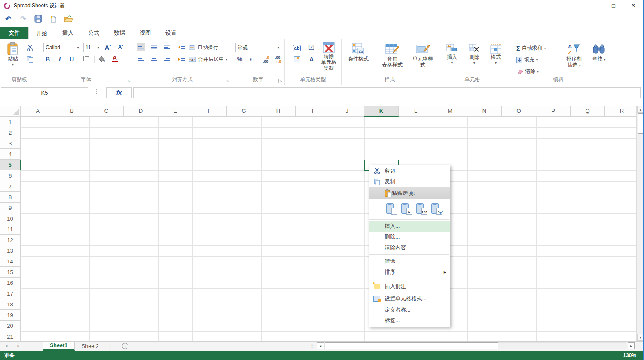 The height and width of the screenshot is (360, 644). What do you see at coordinates (208, 59) in the screenshot?
I see `merge-center-button: a 合并后居中 ▾` at bounding box center [208, 59].